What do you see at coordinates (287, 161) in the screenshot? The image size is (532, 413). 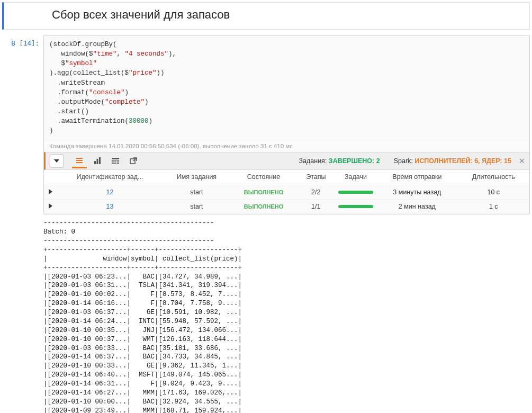 I see `jobs-toolbar: Задания: ЗАВЕРШЕНО: 2 Spark: ИСПОЛНИТЕЛЕ…` at bounding box center [287, 161].